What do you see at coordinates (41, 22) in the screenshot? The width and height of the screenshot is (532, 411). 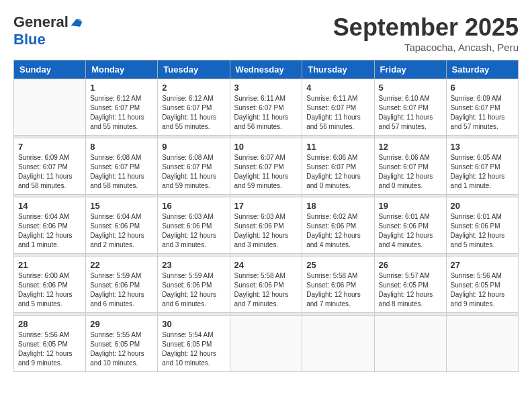 I see `logo-general: General` at bounding box center [41, 22].